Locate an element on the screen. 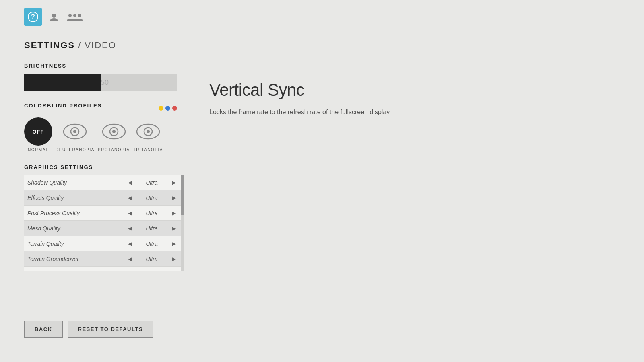 Image resolution: width=644 pixels, height=362 pixels. arrow-left-terrain: ◀ is located at coordinates (130, 244).